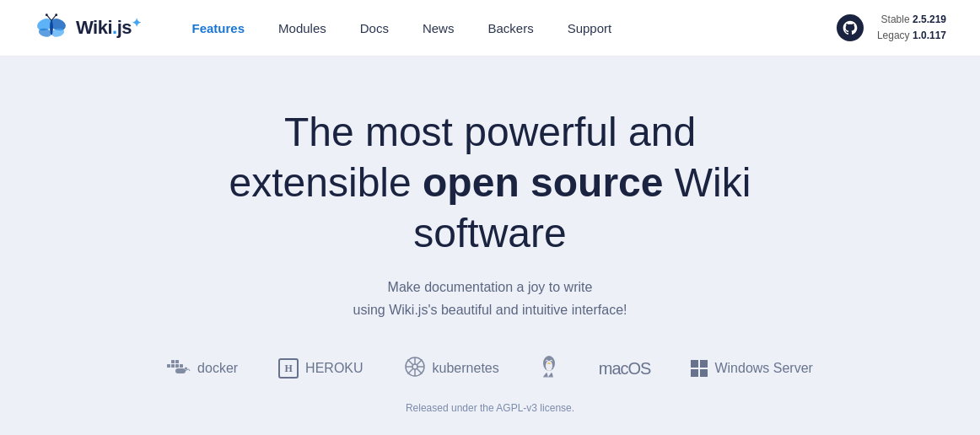  What do you see at coordinates (439, 29) in the screenshot?
I see `nav-news: News` at bounding box center [439, 29].